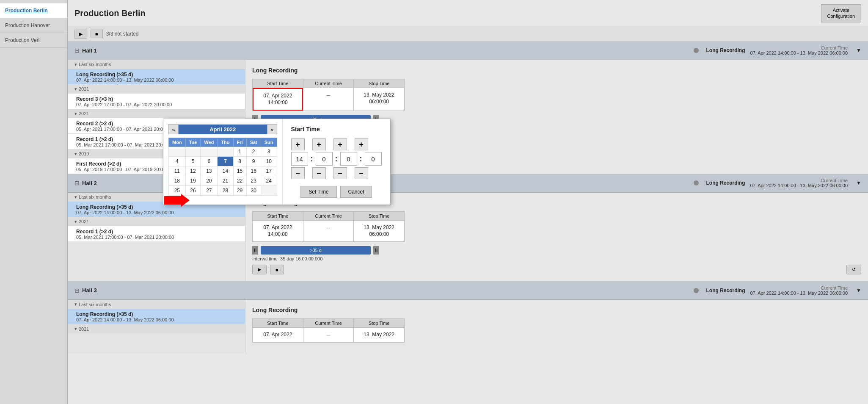  I want to click on cal-day-11: 11, so click(177, 171).